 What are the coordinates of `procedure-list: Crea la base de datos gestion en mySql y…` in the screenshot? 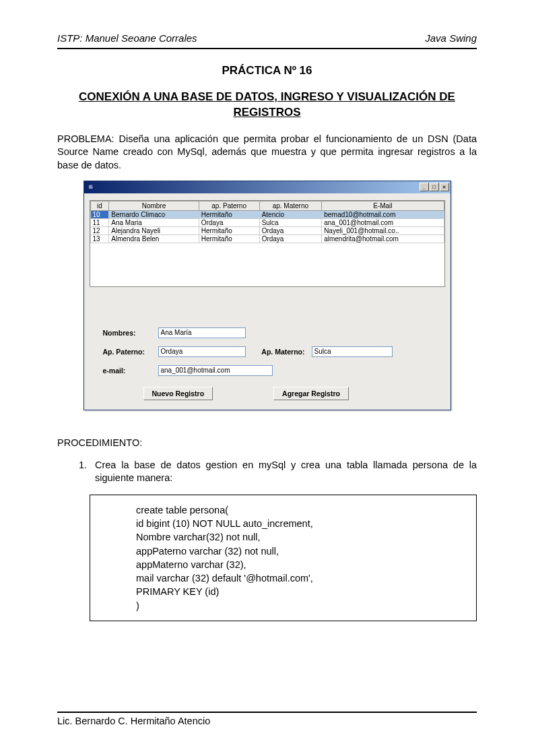 It's located at (267, 472).